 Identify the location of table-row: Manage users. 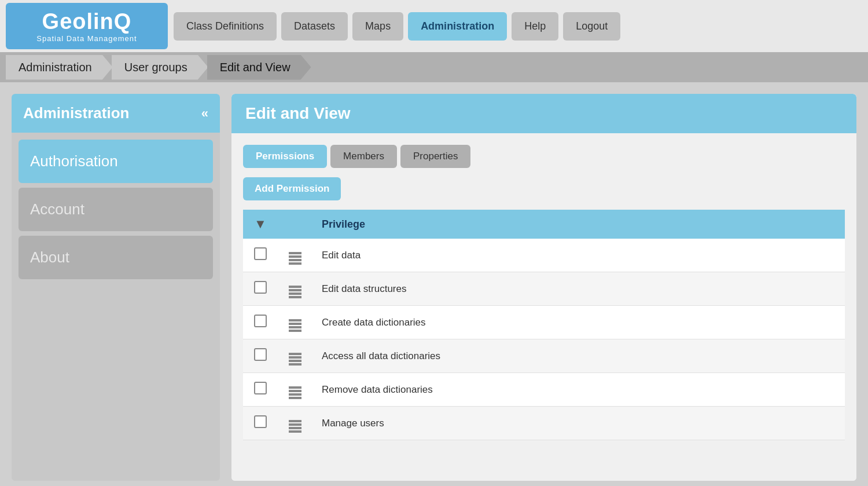
(544, 423).